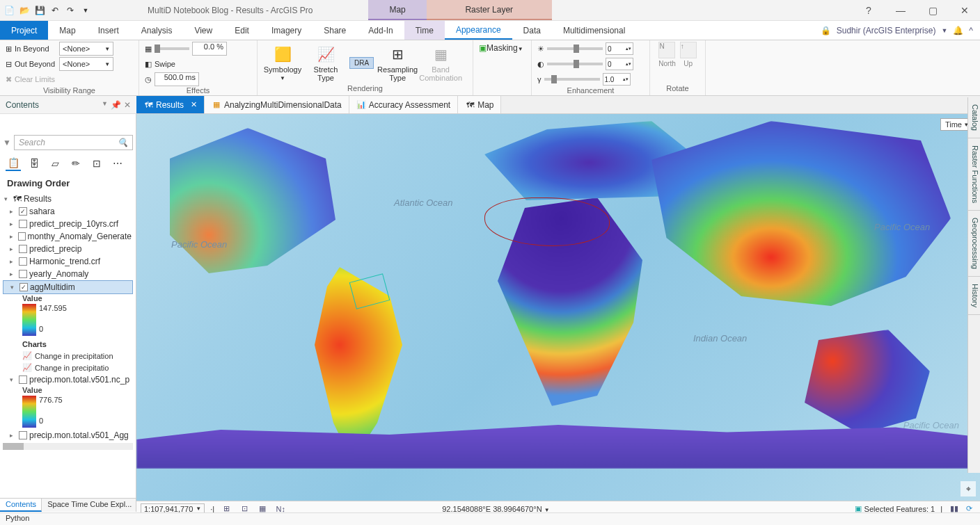  What do you see at coordinates (172, 49) in the screenshot?
I see `transparency-slider` at bounding box center [172, 49].